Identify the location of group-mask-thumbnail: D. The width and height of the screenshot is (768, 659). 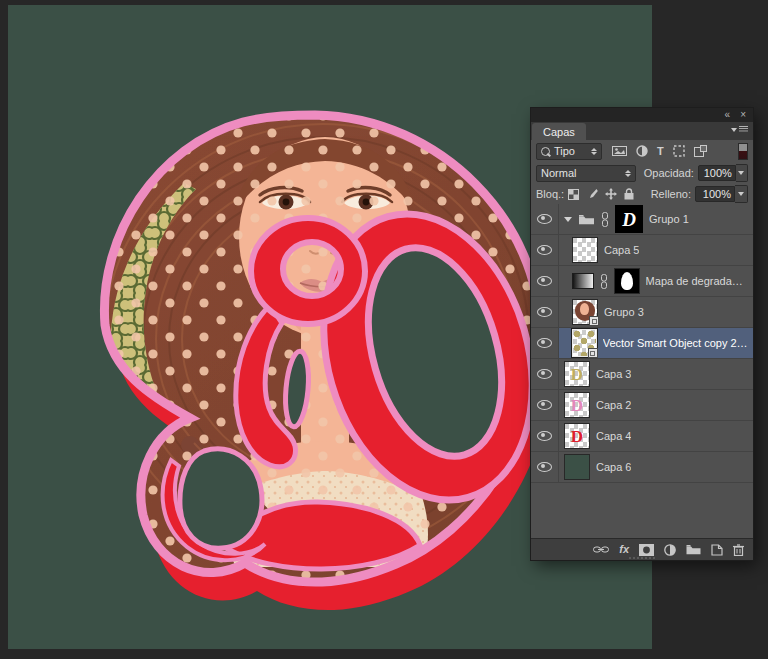
(629, 219).